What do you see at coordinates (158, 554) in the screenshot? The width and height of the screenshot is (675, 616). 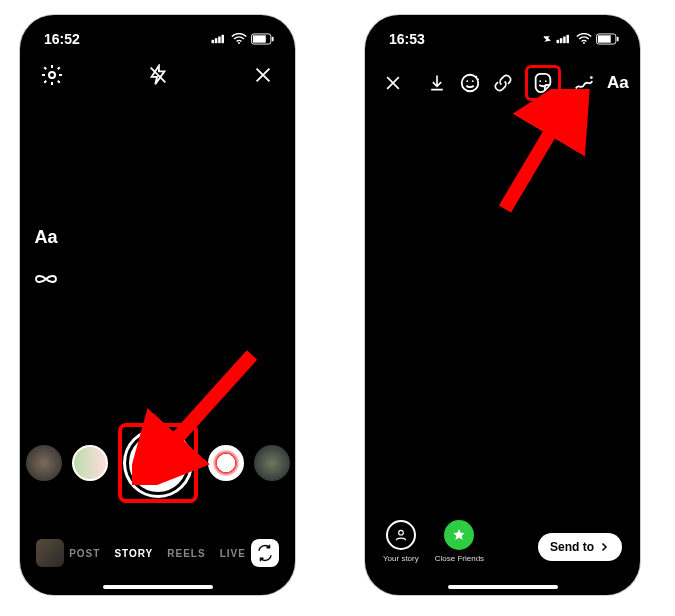 I see `mode-selector: POST STORY REELS LIVE` at bounding box center [158, 554].